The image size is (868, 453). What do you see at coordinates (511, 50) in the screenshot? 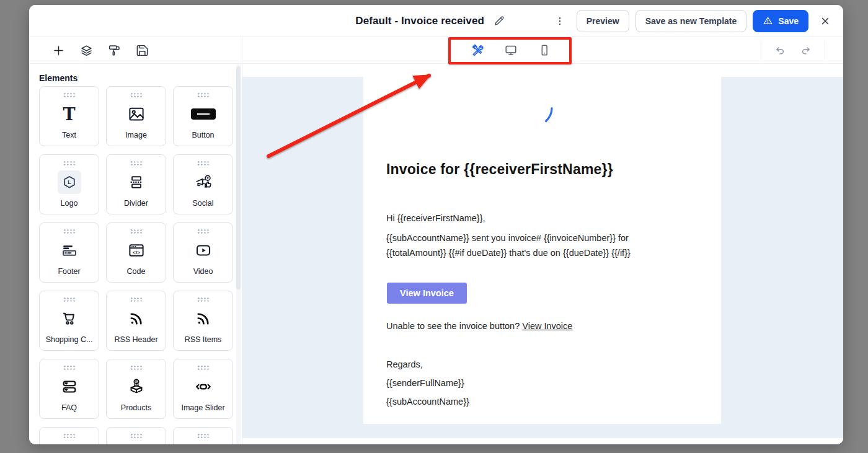
I see `tab-desktop-preview` at bounding box center [511, 50].